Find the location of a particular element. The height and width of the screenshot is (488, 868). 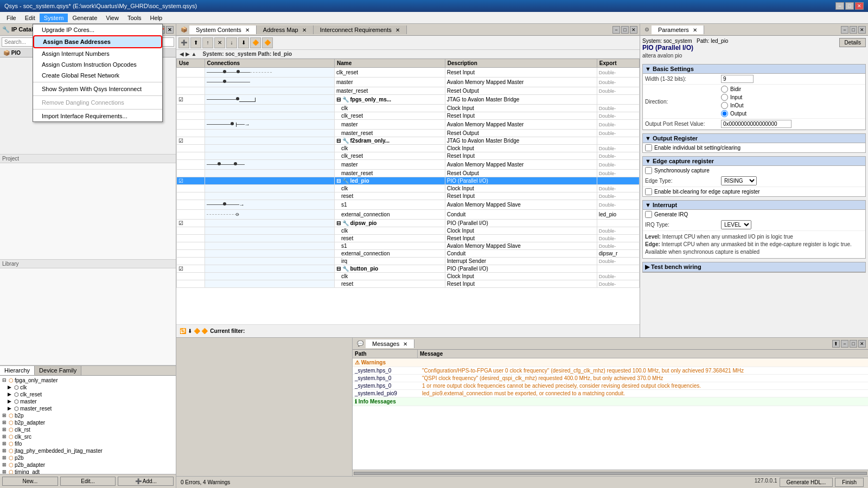

finish-btn: Finish is located at coordinates (850, 483).